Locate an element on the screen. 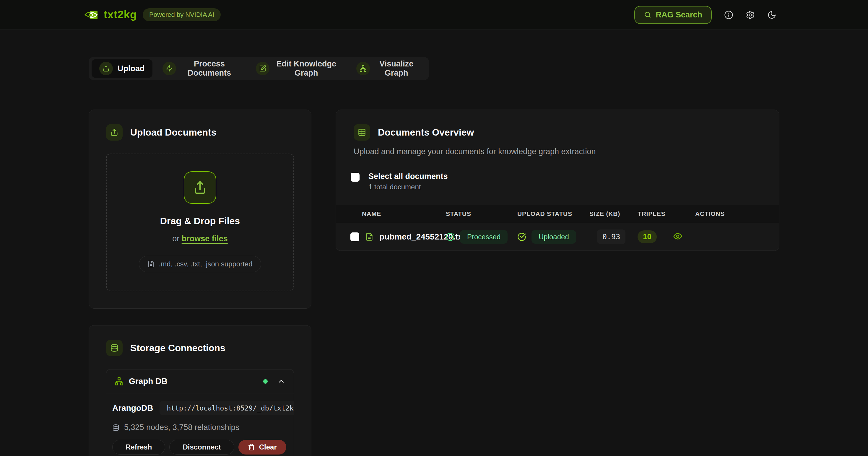 The height and width of the screenshot is (456, 868). view-document-button is located at coordinates (678, 236).